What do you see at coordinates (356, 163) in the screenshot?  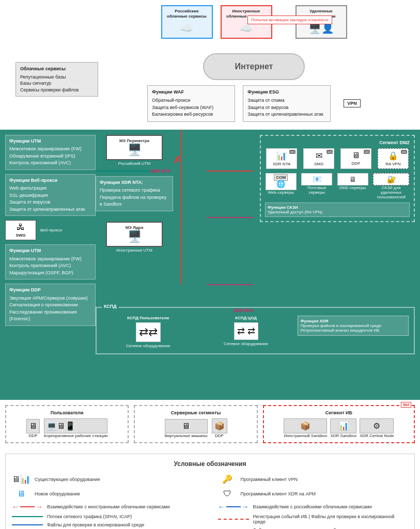 I see `ddp-label: DDP` at bounding box center [356, 163].